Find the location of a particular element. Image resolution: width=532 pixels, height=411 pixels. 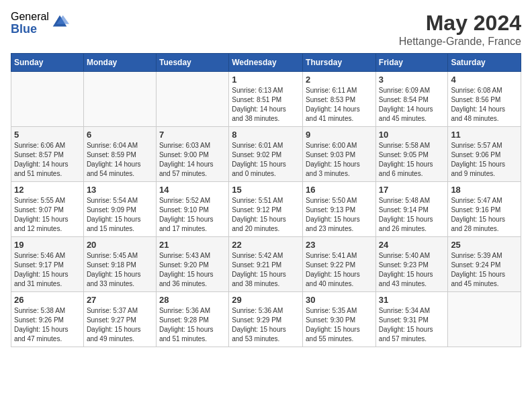

day-info: Sunrise: 5:45 AM Sunset: 9:18 PM Dayligh… is located at coordinates (120, 270).